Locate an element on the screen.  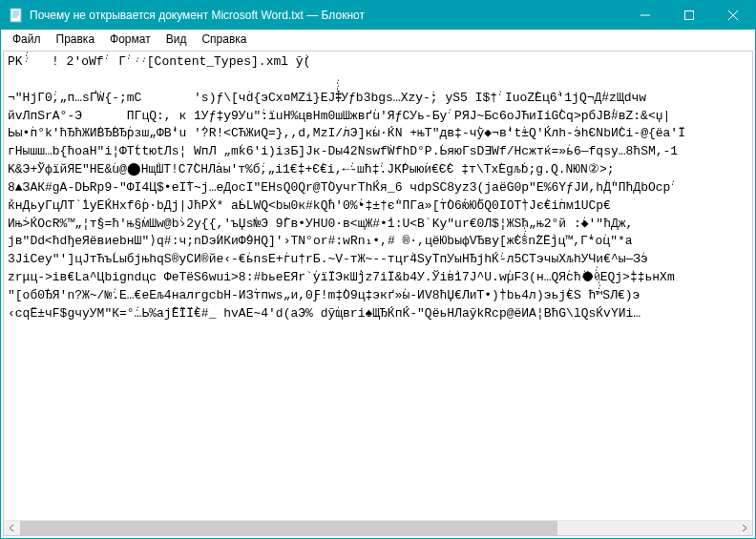
menubar: Файл Правка Формат Вид Справка is located at coordinates (378, 39).